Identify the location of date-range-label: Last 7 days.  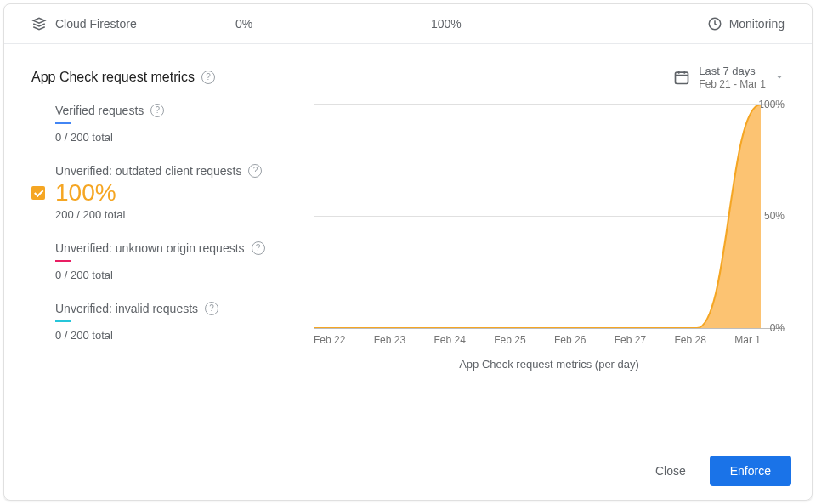
(733, 71).